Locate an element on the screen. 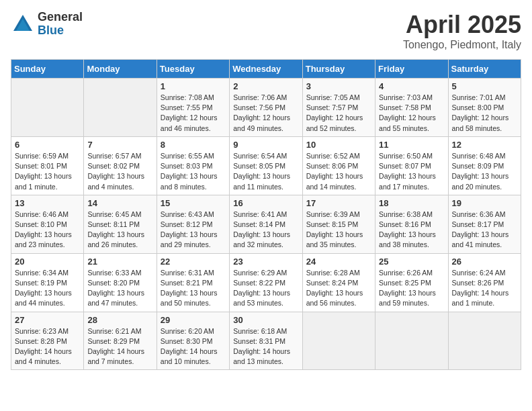 This screenshot has width=532, height=411. day-info: Sunrise: 6:34 AM Sunset: 8:19 PM Dayligh… is located at coordinates (47, 289).